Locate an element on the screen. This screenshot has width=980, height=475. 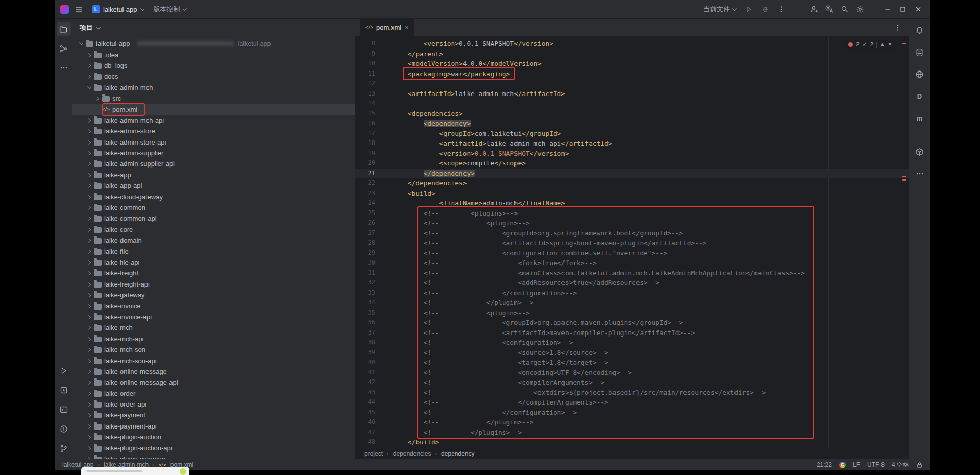
code-line-32: 32 <!-- <addResources>true</addResources… is located at coordinates (632, 283).